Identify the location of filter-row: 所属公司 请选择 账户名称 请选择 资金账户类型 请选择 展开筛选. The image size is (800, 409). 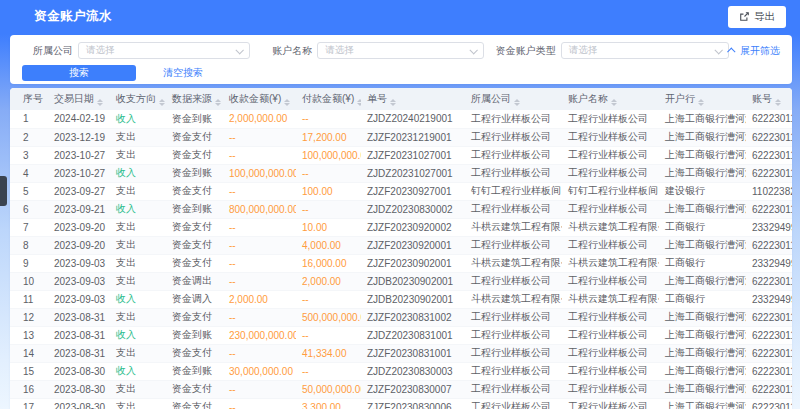
(401, 47).